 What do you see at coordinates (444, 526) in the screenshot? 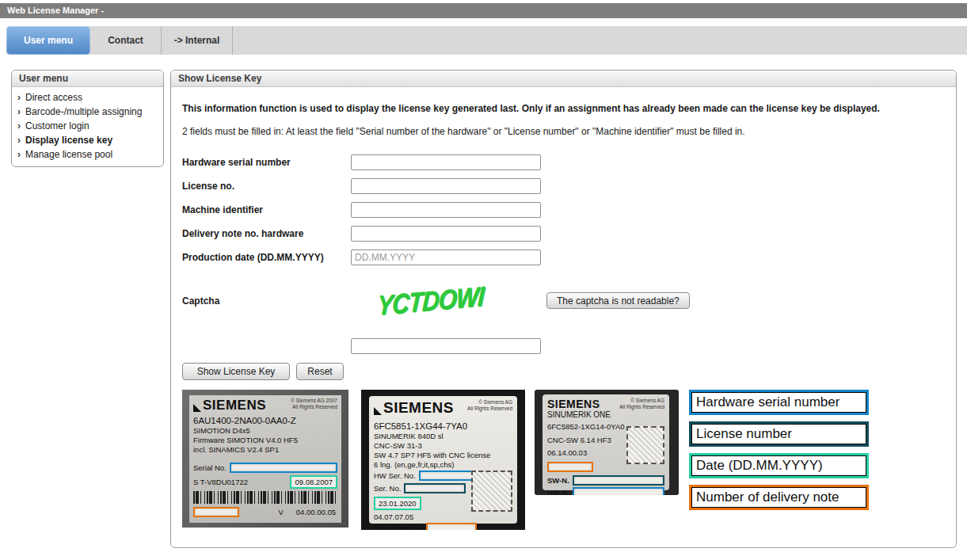
I see `disp-note-row: Disp. Note No` at bounding box center [444, 526].